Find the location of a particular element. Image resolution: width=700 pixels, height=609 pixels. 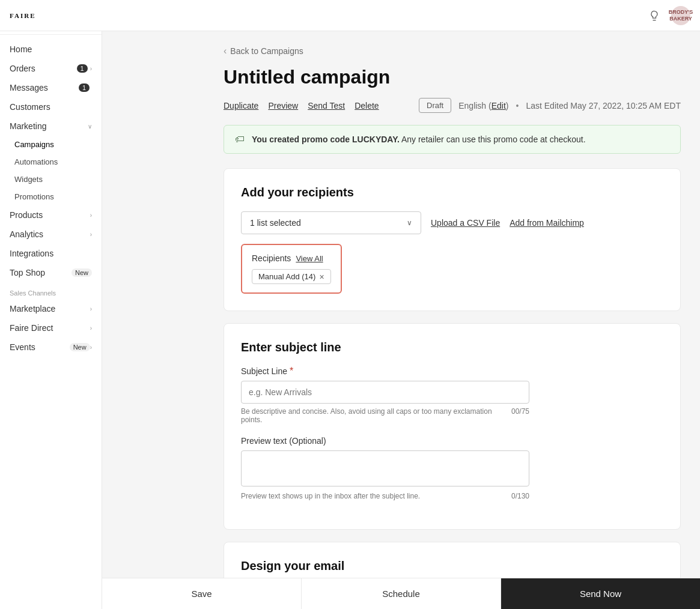

action-bar: Duplicate Preview Send Test Delete Draft… is located at coordinates (452, 106).